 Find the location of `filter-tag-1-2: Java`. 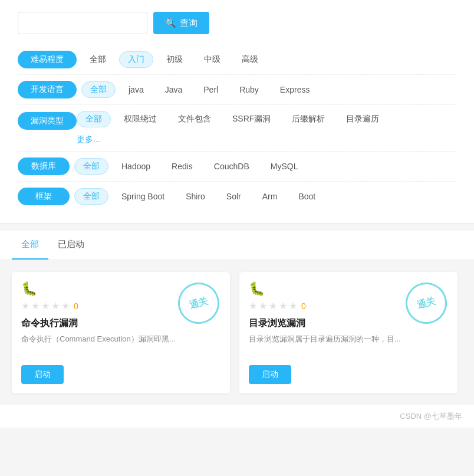

filter-tag-1-2: Java is located at coordinates (174, 90).